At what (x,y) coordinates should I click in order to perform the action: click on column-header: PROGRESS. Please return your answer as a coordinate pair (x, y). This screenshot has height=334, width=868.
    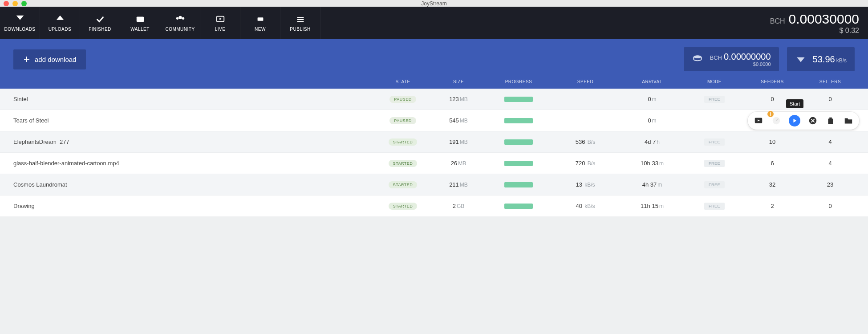
    Looking at the image, I should click on (519, 82).